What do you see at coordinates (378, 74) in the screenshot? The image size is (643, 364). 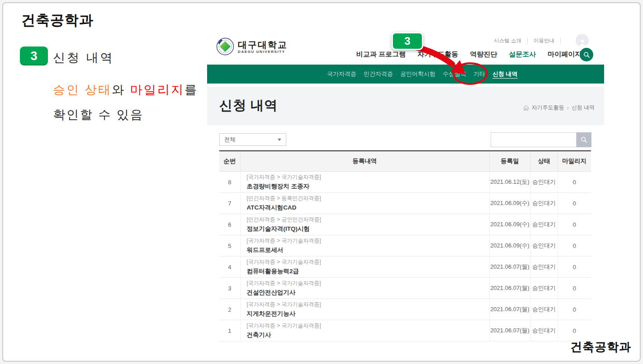 I see `subnav-private-certificate: 민간자격증` at bounding box center [378, 74].